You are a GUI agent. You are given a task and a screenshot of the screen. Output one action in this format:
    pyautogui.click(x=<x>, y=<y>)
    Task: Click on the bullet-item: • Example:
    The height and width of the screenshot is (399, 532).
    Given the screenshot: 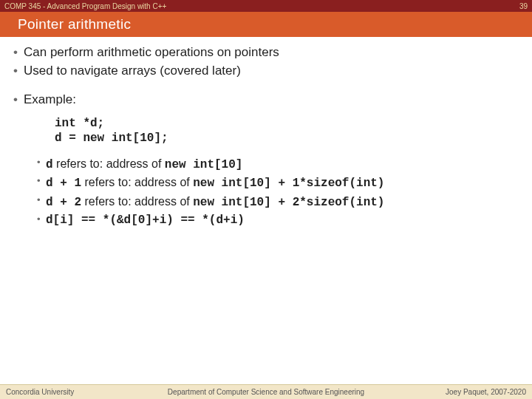 What is the action you would take?
    pyautogui.click(x=266, y=100)
    